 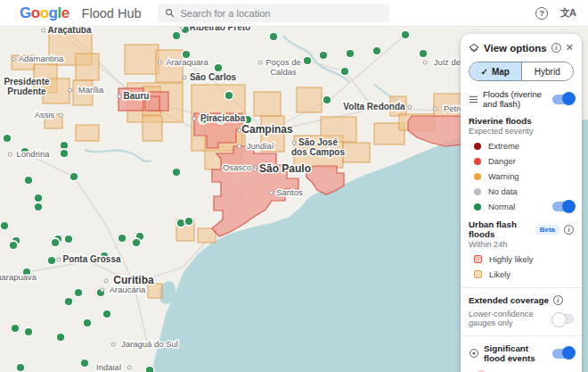 What do you see at coordinates (547, 71) in the screenshot?
I see `map-type-hybrid-button: Hybrid` at bounding box center [547, 71].